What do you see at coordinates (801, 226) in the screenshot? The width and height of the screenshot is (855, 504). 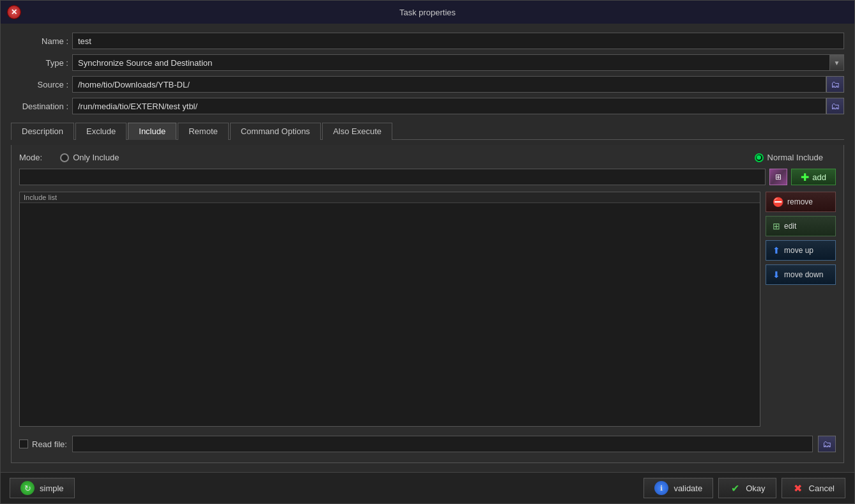 I see `edit-button: ⊞ edit` at bounding box center [801, 226].